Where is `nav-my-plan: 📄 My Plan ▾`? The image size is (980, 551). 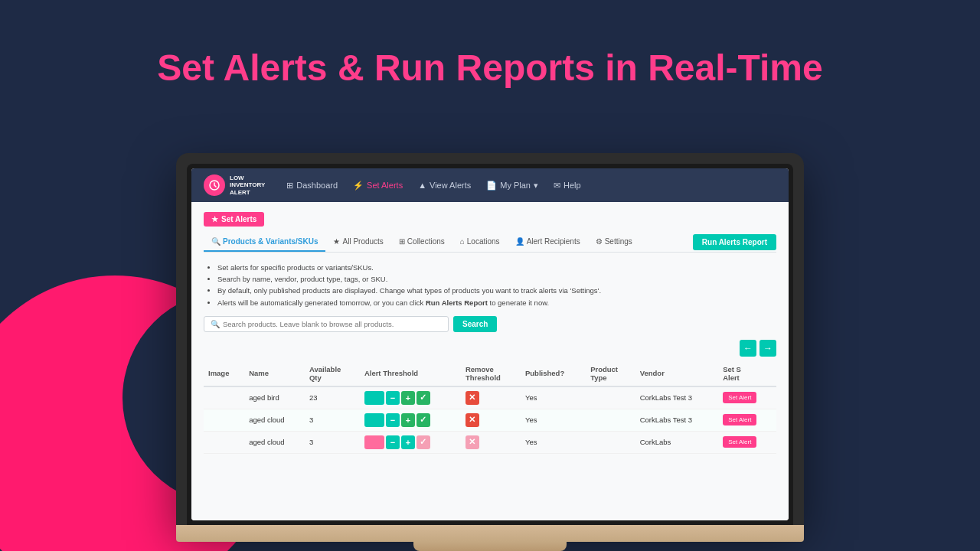 nav-my-plan: 📄 My Plan ▾ is located at coordinates (512, 185).